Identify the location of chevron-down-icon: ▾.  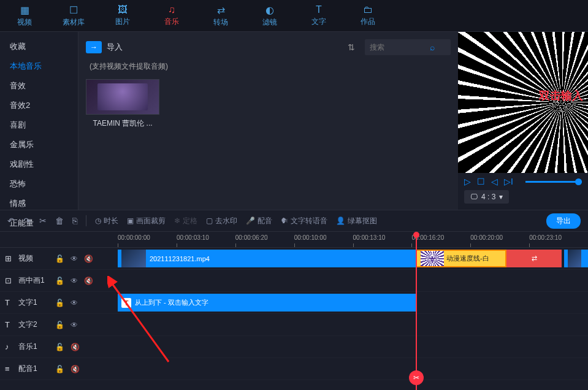
(501, 197).